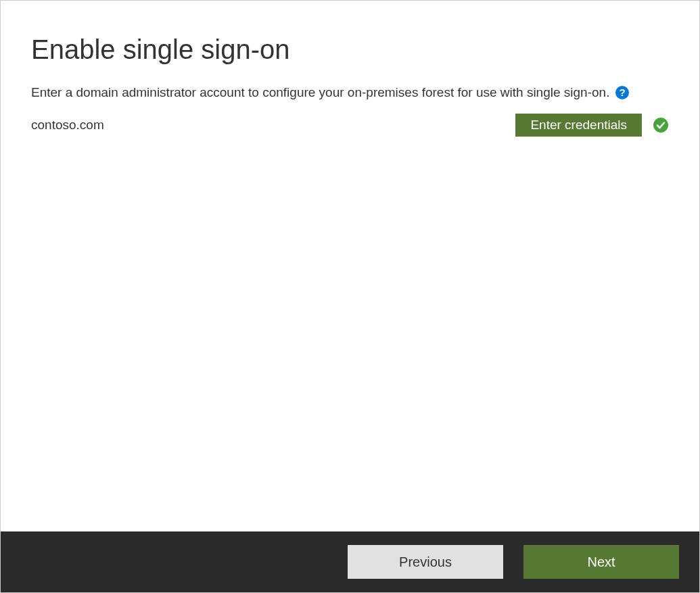 The height and width of the screenshot is (593, 700). I want to click on footer-bar: Previous Next, so click(350, 562).